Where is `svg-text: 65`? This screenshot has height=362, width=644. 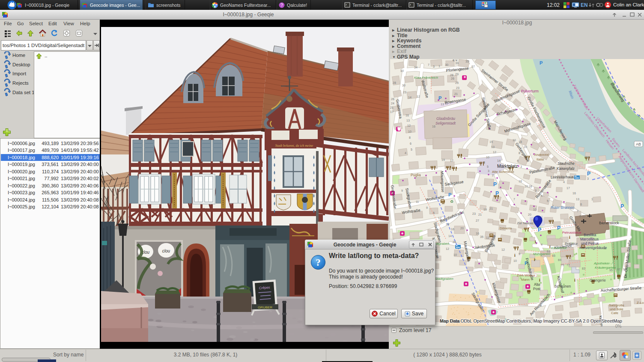 svg-text: 65 is located at coordinates (554, 256).